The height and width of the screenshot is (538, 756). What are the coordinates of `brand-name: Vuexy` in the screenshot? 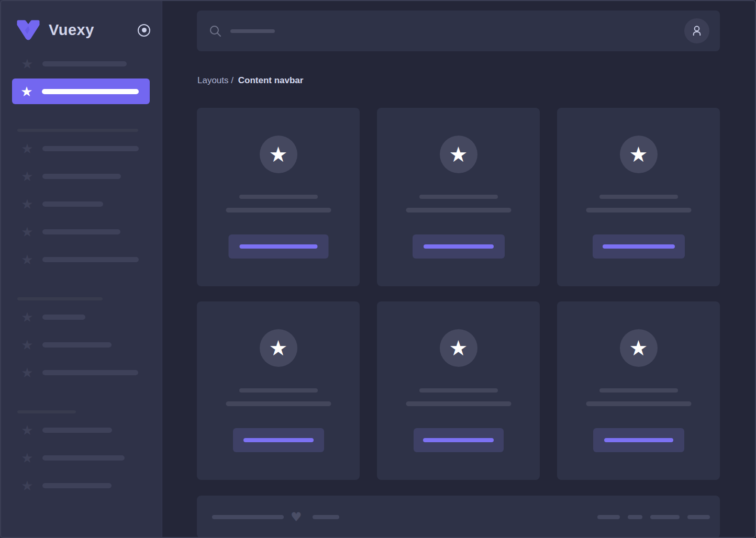 It's located at (71, 30).